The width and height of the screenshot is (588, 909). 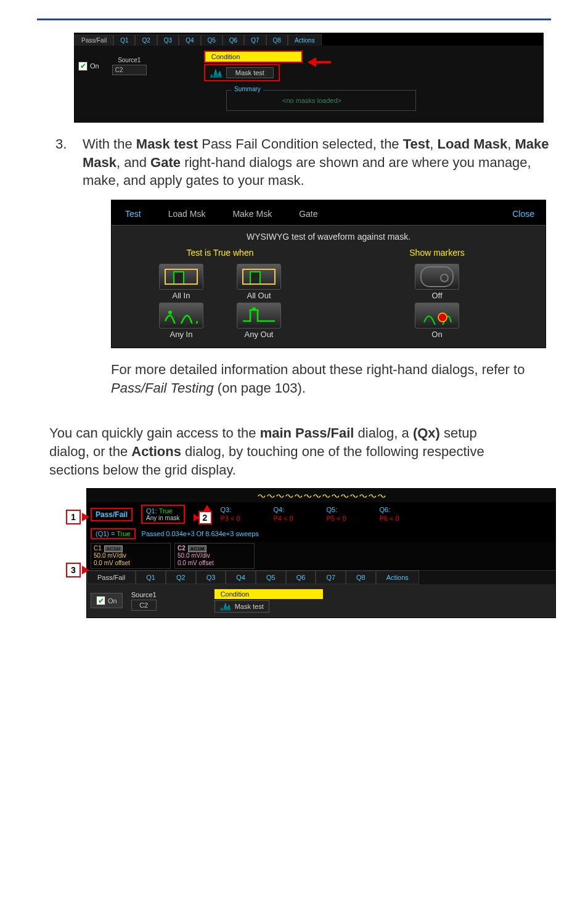 I want to click on q6-cell: Q6: P6 < 0, so click(x=402, y=514).